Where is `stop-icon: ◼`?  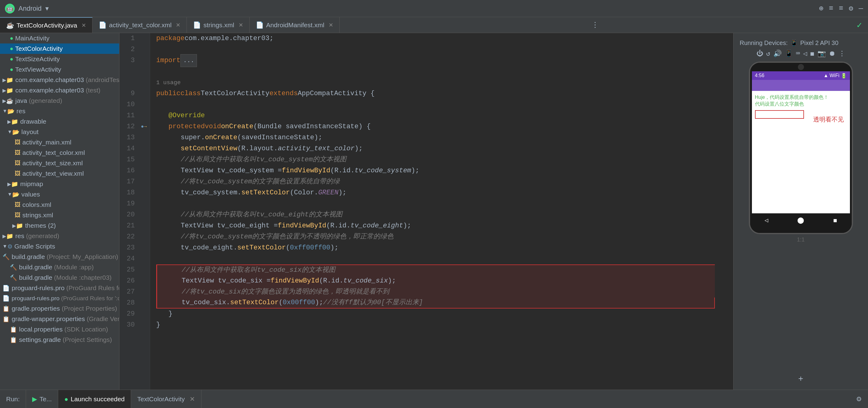
stop-icon: ◼ is located at coordinates (812, 54).